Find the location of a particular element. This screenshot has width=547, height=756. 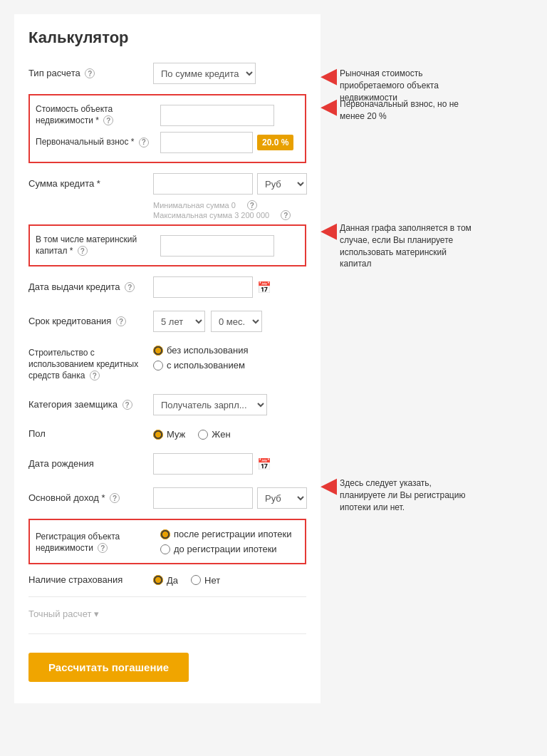

income-currency: Руб USD EUR is located at coordinates (282, 498).